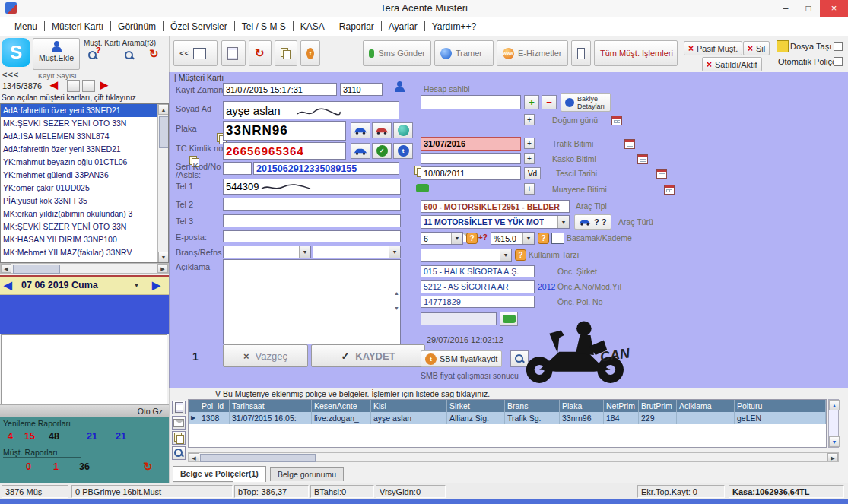 Image resolution: width=848 pixels, height=504 pixels. What do you see at coordinates (54, 85) in the screenshot?
I see `nav-first-icon: ◀` at bounding box center [54, 85].